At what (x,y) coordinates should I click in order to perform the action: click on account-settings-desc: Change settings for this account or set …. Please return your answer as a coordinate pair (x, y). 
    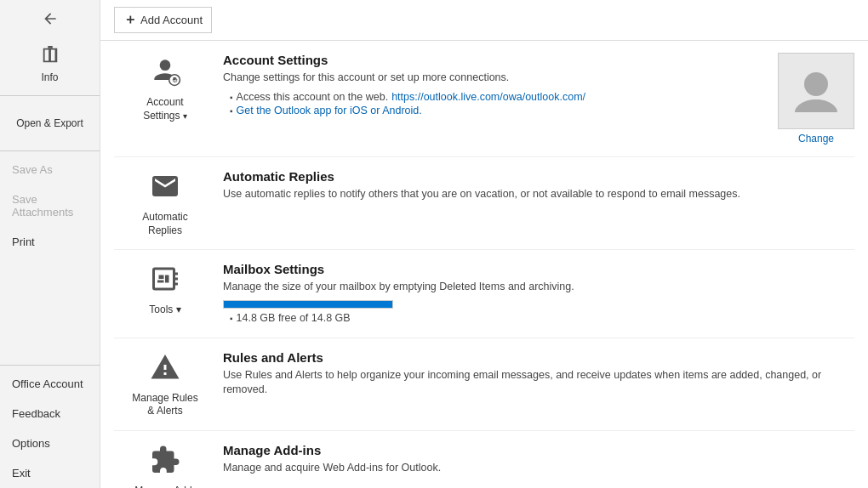
    Looking at the image, I should click on (492, 78).